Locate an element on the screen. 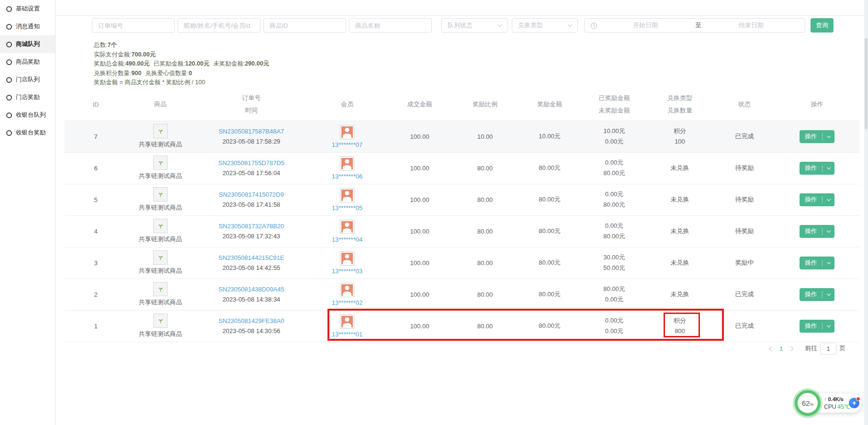 The width and height of the screenshot is (868, 425). order-link: SN2305081438D09A45 is located at coordinates (251, 289).